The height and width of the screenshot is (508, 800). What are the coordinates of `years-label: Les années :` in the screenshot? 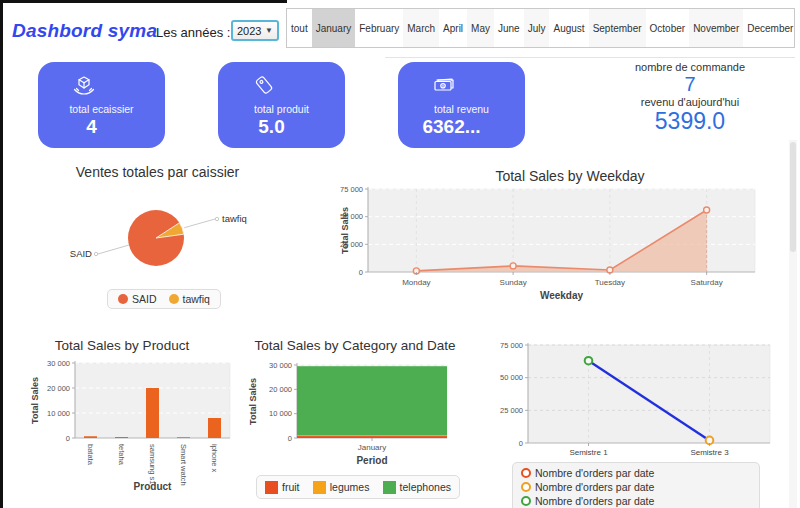 It's located at (193, 32).